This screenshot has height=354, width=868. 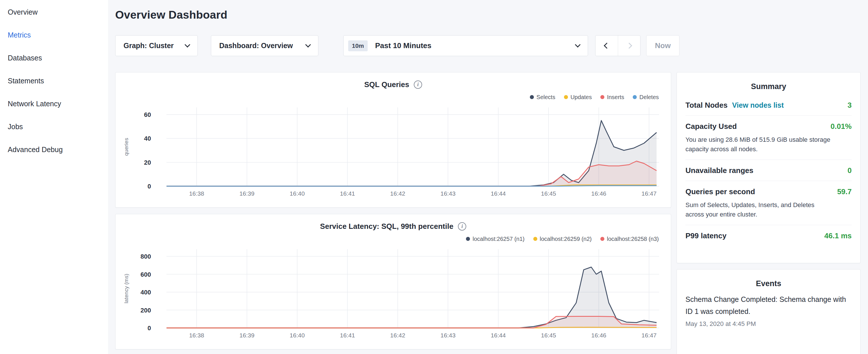 What do you see at coordinates (607, 46) in the screenshot?
I see `prev-time-window-button` at bounding box center [607, 46].